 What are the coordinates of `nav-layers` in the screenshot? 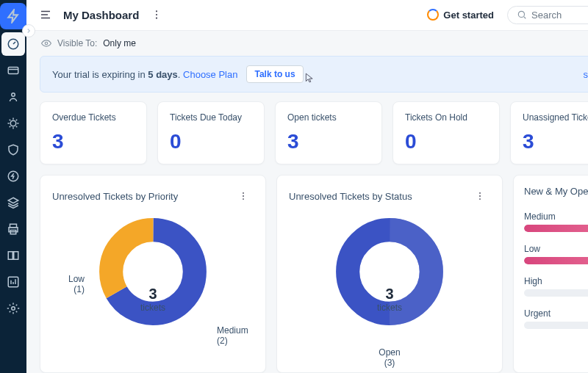 It's located at (13, 203).